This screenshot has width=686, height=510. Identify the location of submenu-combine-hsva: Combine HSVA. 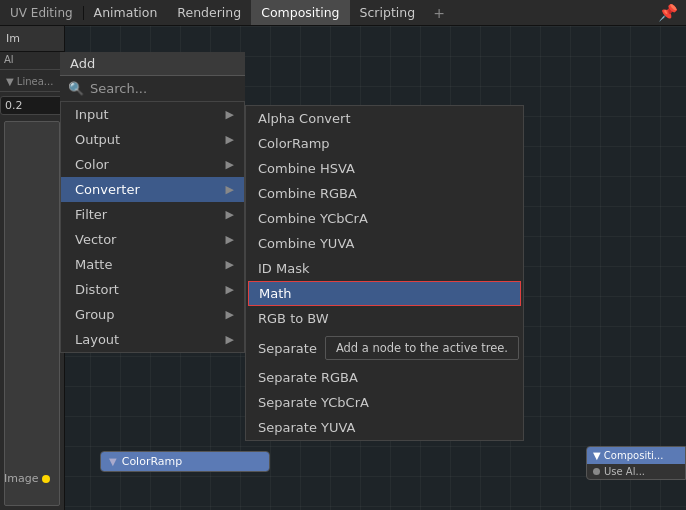
(384, 168).